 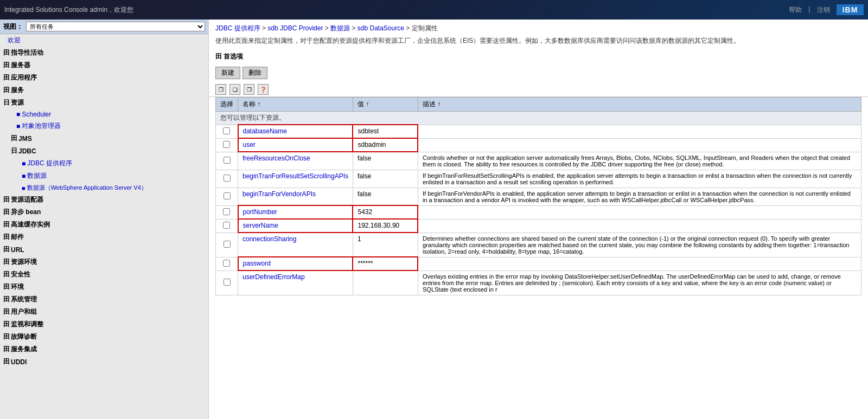 I want to click on view-select: 所有任务, so click(x=116, y=27).